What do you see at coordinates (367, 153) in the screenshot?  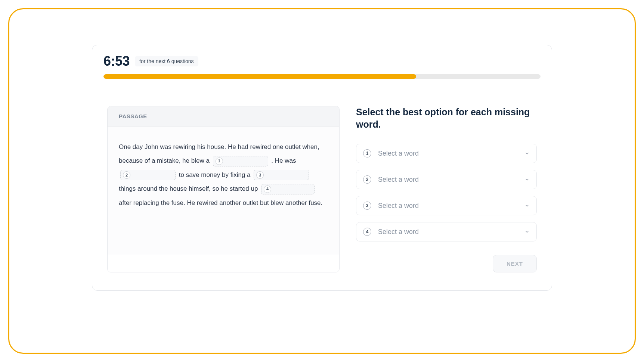 I see `select-number: 1` at bounding box center [367, 153].